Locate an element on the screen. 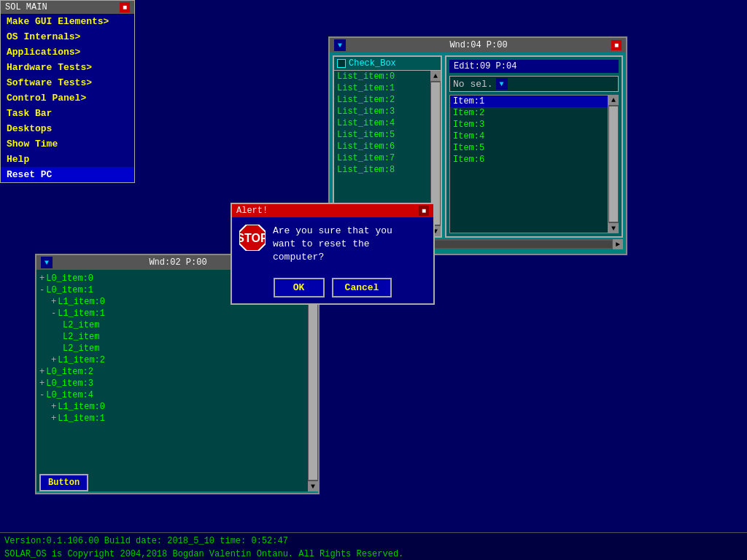 This screenshot has width=747, height=560. list-item: List_item:3 is located at coordinates (382, 112).